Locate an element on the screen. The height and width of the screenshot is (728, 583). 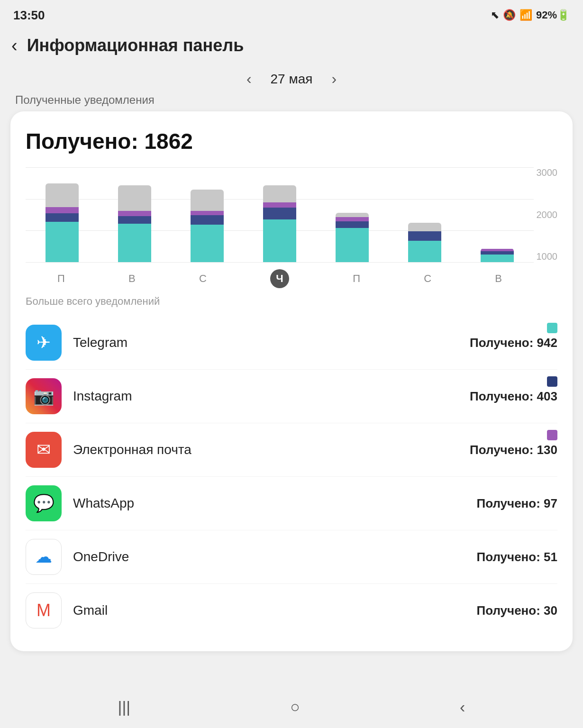
app-icon-onedrive: ☁ is located at coordinates (44, 557).